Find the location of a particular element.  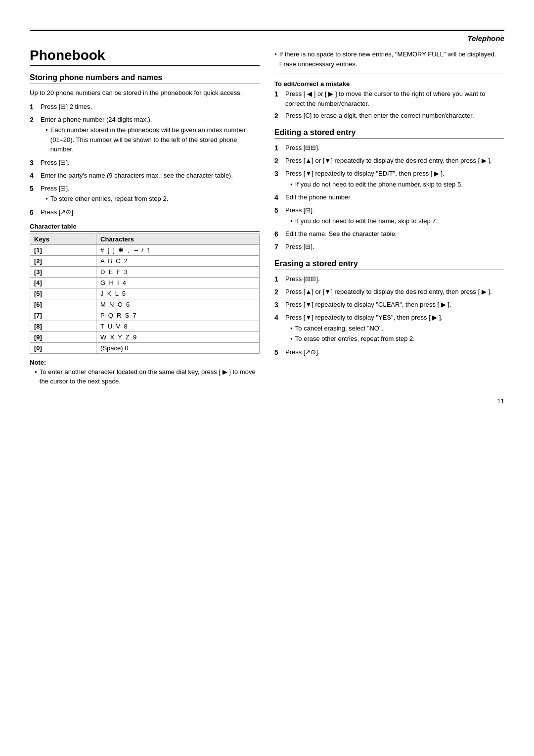

chars-0: (Space) 0 is located at coordinates (178, 348).